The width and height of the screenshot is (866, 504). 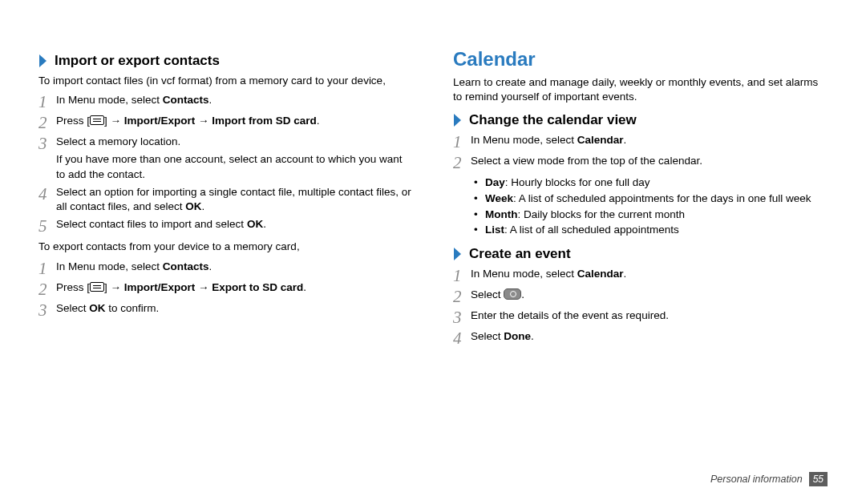 What do you see at coordinates (520, 254) in the screenshot?
I see `subhead-text: Create an event` at bounding box center [520, 254].